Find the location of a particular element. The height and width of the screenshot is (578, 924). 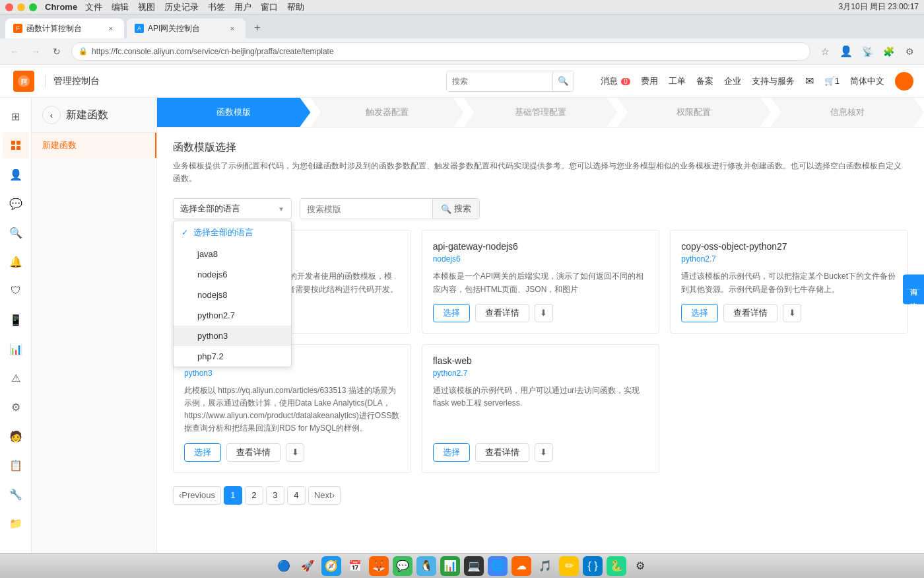

lang-option-nodejs6: nodejs6 is located at coordinates (232, 275).